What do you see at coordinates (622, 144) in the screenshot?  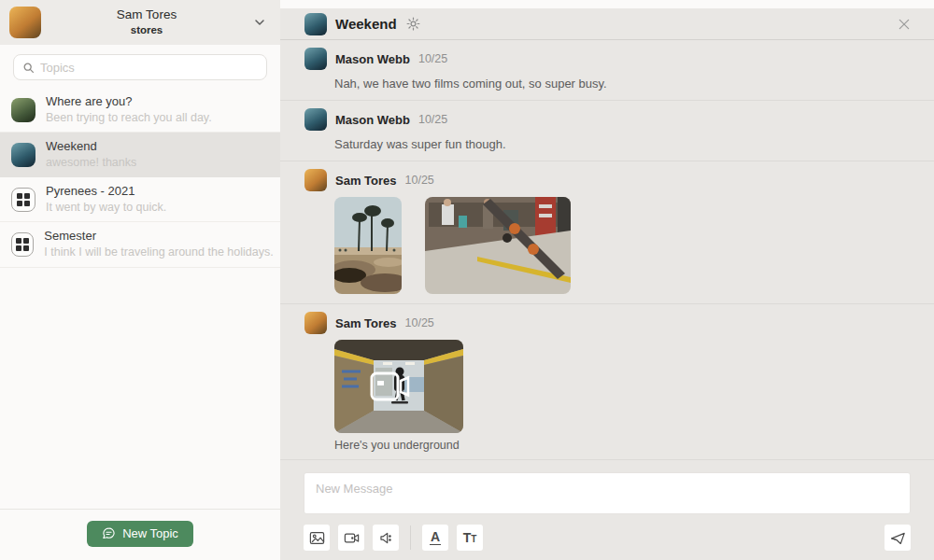 I see `message-text: Saturday was super fun though.` at bounding box center [622, 144].